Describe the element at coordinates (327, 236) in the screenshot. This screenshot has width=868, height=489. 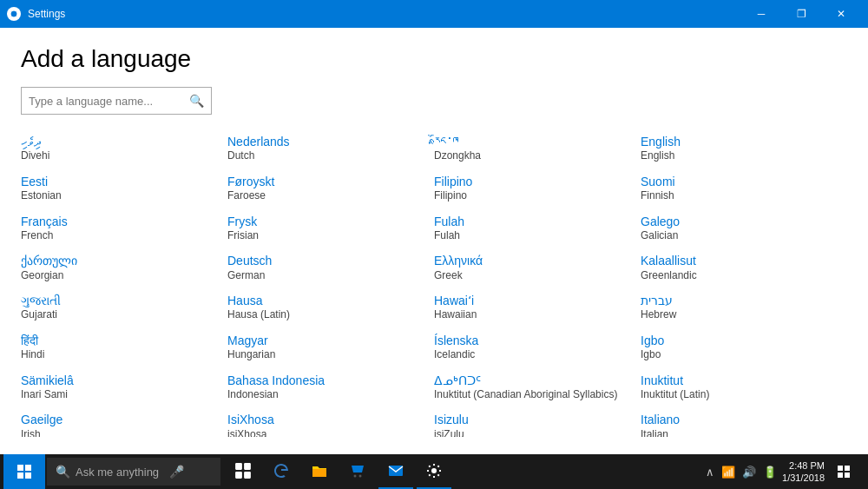
I see `language-native: Frisian` at that location.